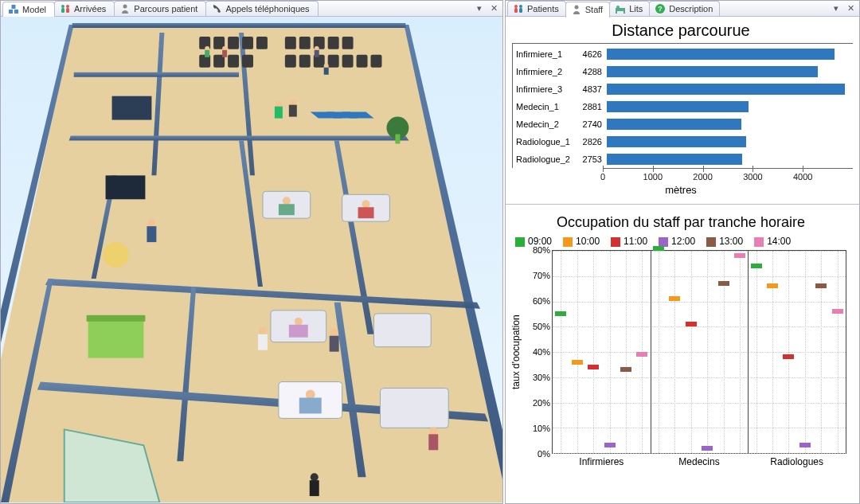 The height and width of the screenshot is (504, 860). Describe the element at coordinates (84, 8) in the screenshot. I see `tab-arrivees: Arrivées` at that location.